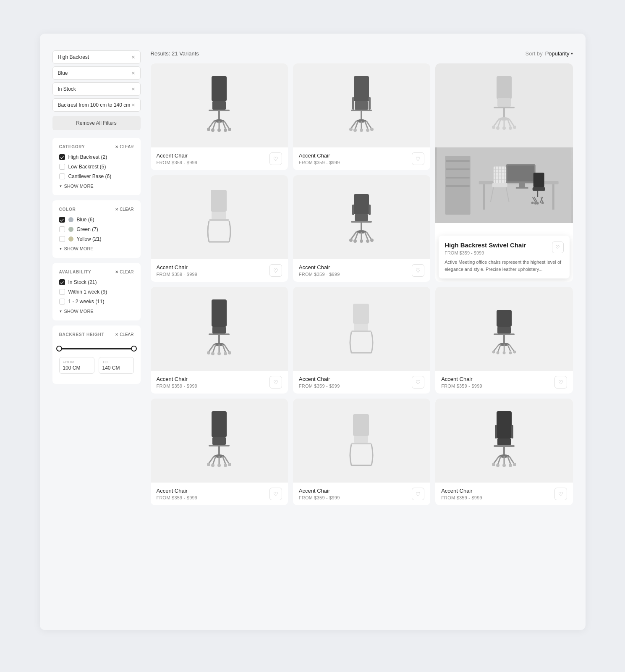  I want to click on availability-clear-button: ✕ CLEAR, so click(124, 272).